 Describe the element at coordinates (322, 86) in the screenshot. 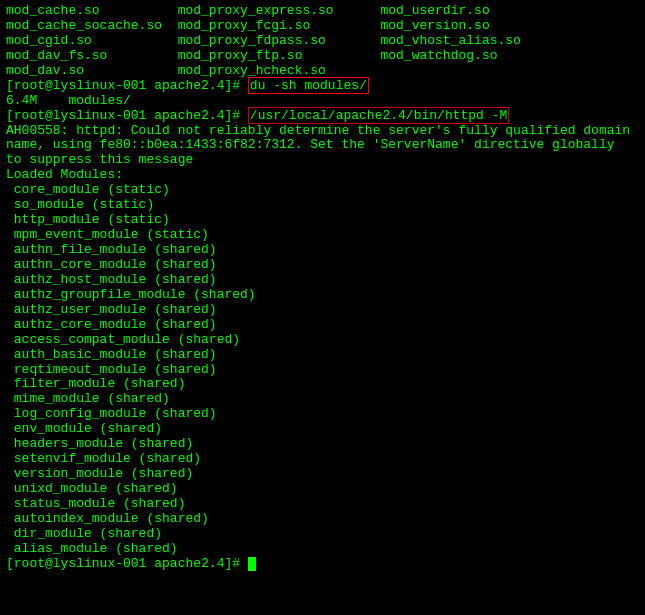

I see `terminal-line: [root@lyslinux-001 apache2.4]# du -sh mo…` at that location.